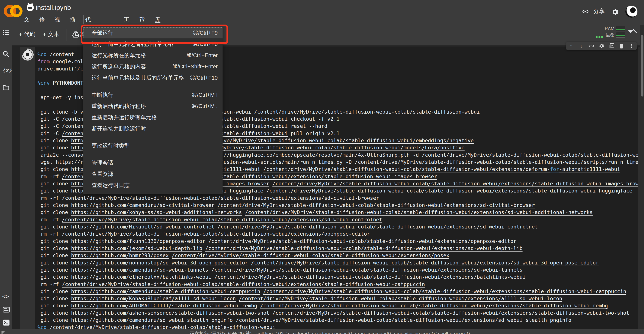 This screenshot has height=334, width=644. Describe the element at coordinates (153, 78) in the screenshot. I see `menu-item-运行当前单元格以及其后的所有单元格: 运行当前单元格以及其后的所有单元格⌘/Ctrl+F10` at that location.